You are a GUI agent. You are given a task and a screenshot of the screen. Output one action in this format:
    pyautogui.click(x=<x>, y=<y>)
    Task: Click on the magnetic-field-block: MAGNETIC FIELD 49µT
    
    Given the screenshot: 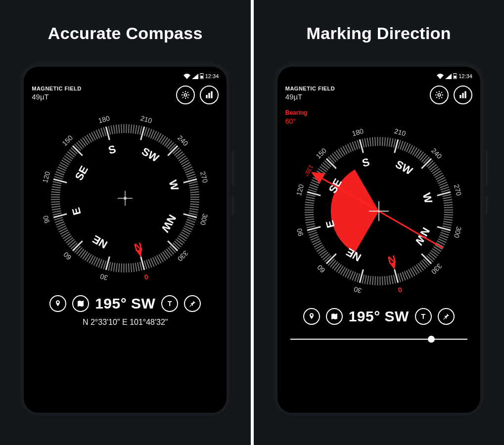 What is the action you would take?
    pyautogui.click(x=311, y=93)
    